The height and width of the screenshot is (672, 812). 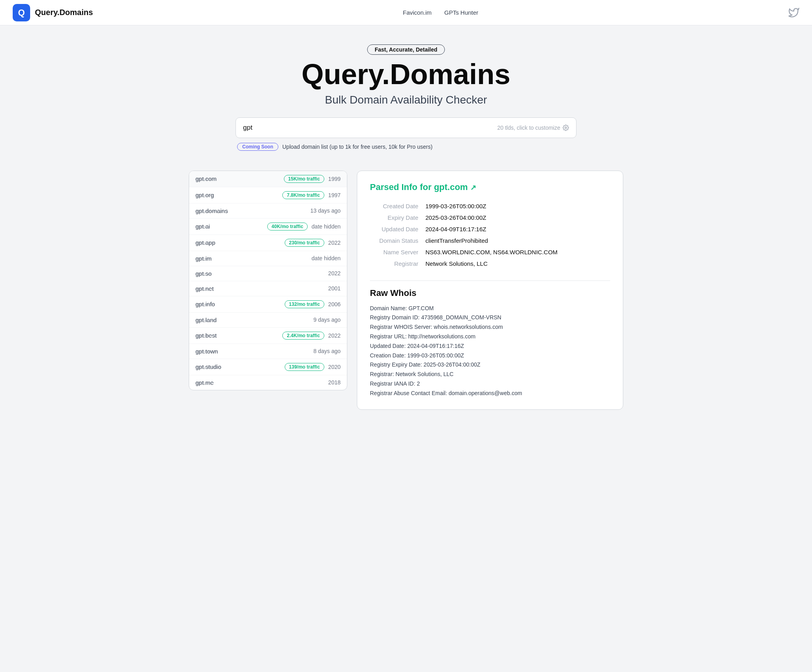 What do you see at coordinates (312, 336) in the screenshot?
I see `domain-row-right: 2.4K/mo traffic2022` at bounding box center [312, 336].